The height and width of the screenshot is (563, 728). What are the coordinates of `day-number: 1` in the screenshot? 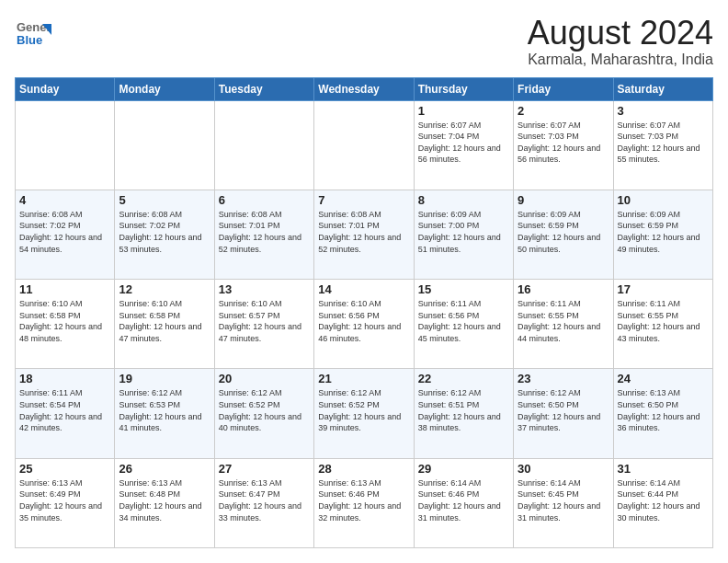 It's located at (463, 110).